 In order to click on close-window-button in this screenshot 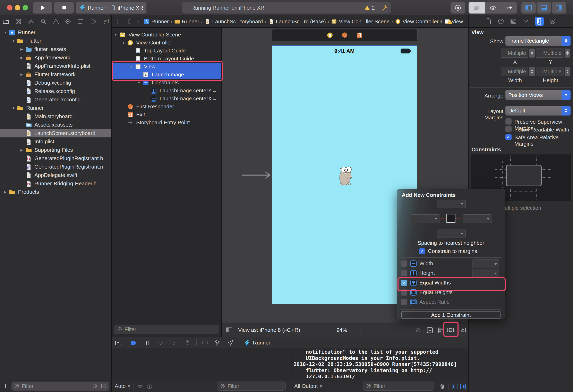, I will do `click(10, 8)`.